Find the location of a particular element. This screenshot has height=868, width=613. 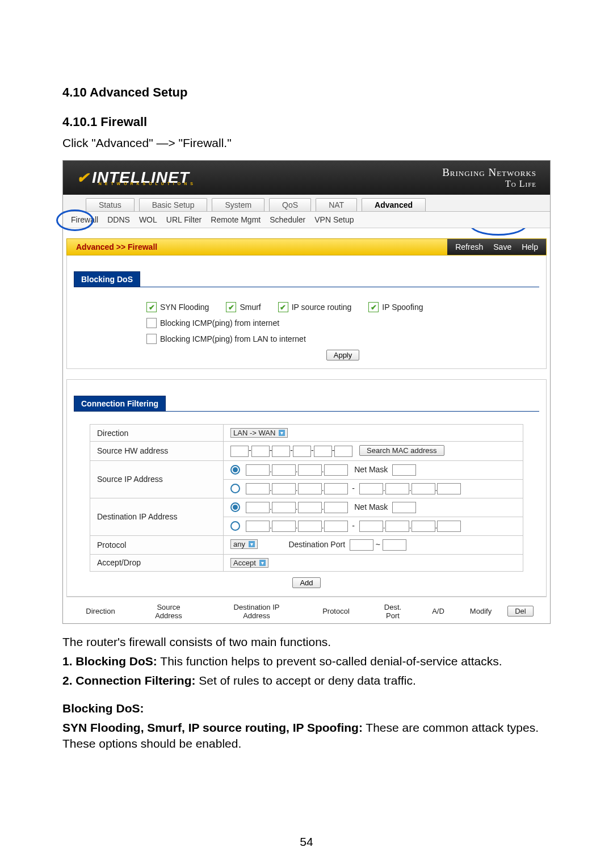

subtab-wol: WOL is located at coordinates (148, 220).